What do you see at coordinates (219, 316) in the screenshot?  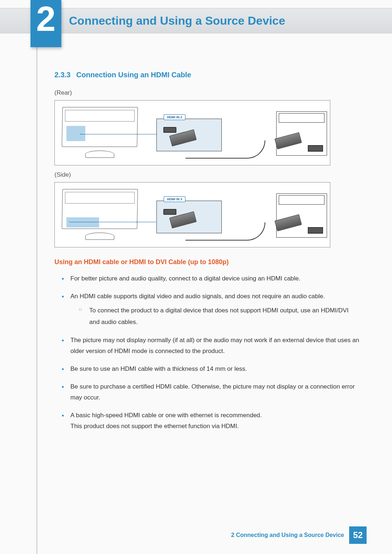 I see `sub-list-item-text: To connect the product to a digital devi…` at bounding box center [219, 316].